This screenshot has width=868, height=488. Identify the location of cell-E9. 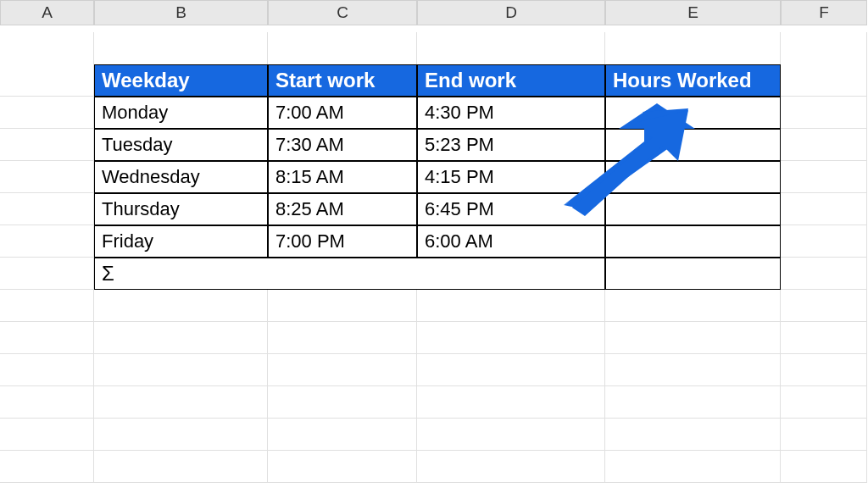
(693, 306).